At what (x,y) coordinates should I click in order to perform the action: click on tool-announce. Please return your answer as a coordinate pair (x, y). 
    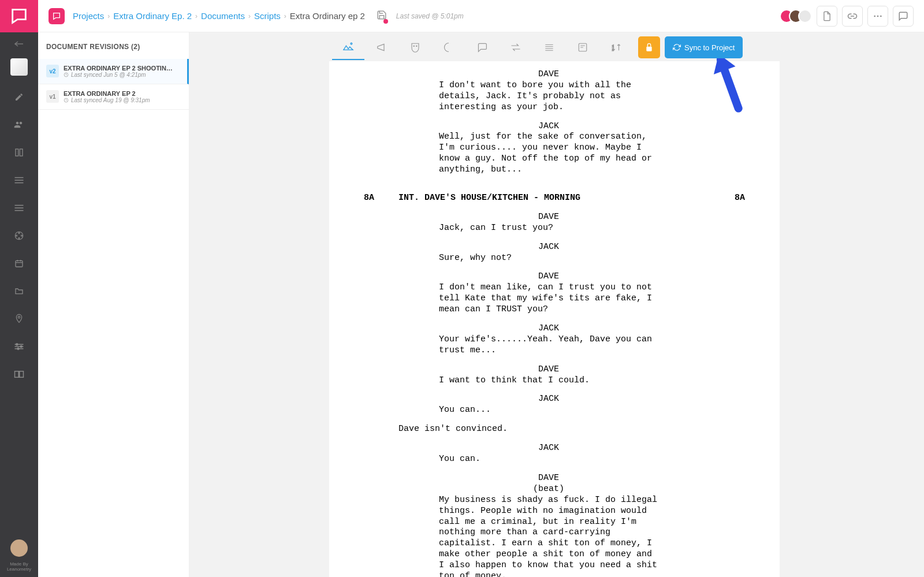
    Looking at the image, I should click on (382, 47).